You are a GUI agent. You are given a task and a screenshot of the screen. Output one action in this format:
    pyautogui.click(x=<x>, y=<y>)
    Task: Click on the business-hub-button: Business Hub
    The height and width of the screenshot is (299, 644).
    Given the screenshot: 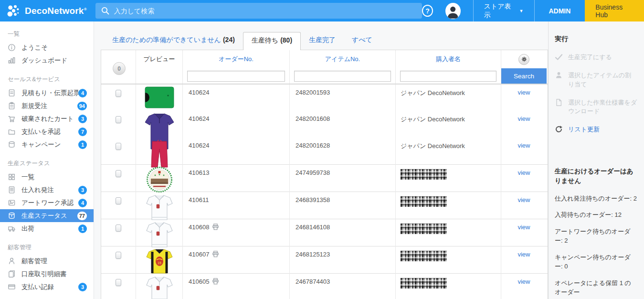 What is the action you would take?
    pyautogui.click(x=614, y=11)
    